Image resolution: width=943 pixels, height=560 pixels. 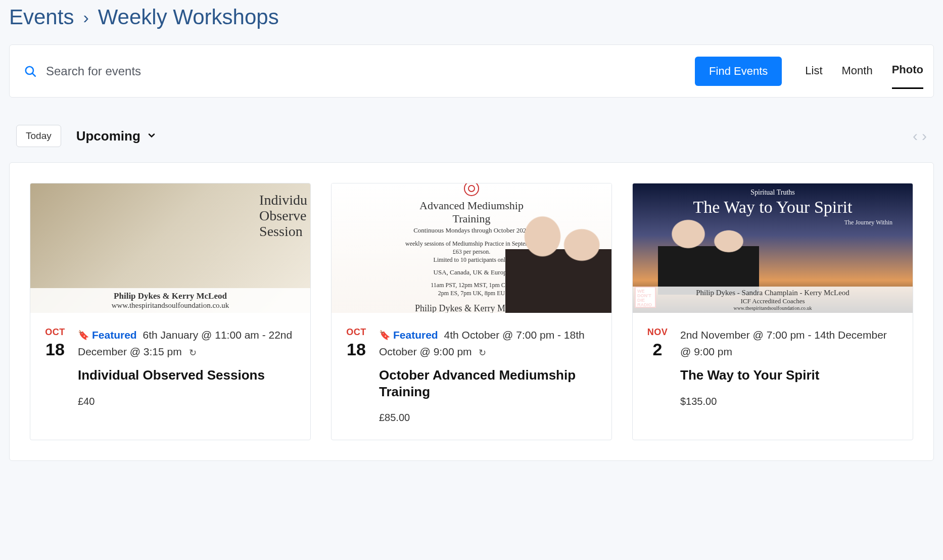 What do you see at coordinates (857, 71) in the screenshot?
I see `tab-month: Month` at bounding box center [857, 71].